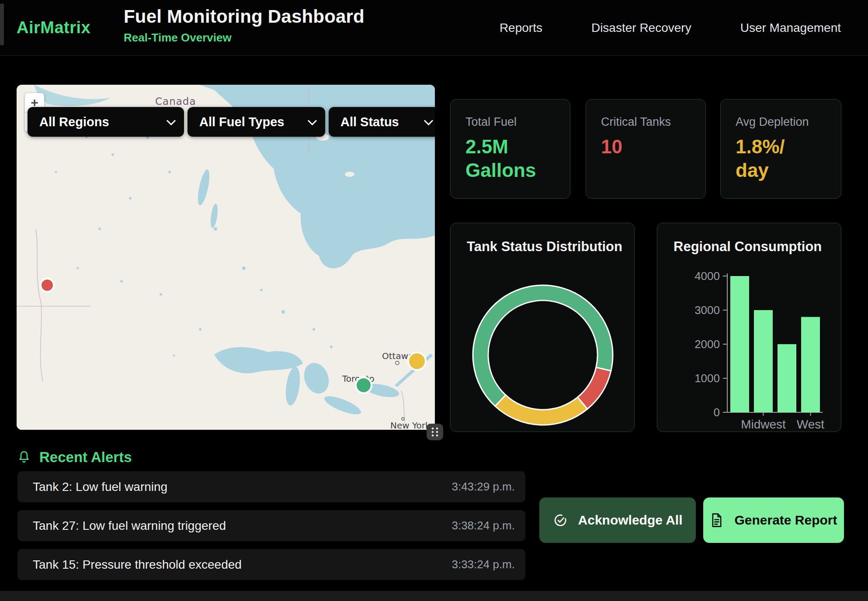 Image resolution: width=868 pixels, height=601 pixels. Describe the element at coordinates (86, 457) in the screenshot. I see `alerts-title: Recent Alerts` at that location.